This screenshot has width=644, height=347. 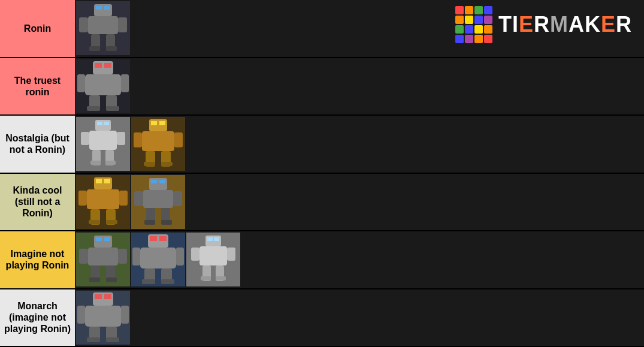 I want to click on tier-label-c: Kinda cool (still not a Ronin), so click(x=37, y=203).